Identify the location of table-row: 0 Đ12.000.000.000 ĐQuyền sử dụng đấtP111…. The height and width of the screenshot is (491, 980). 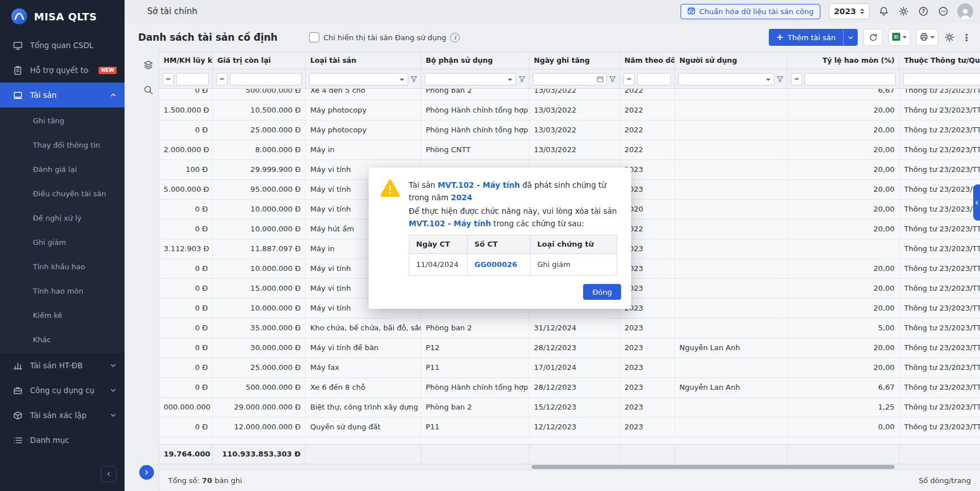
(570, 428).